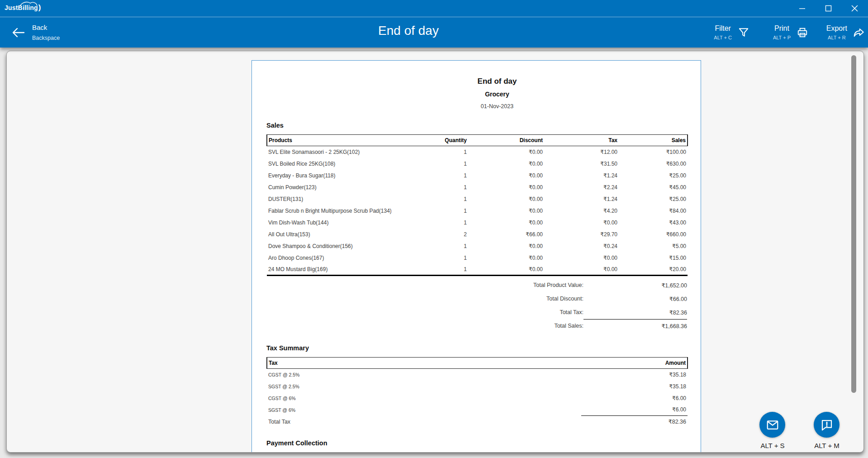 The width and height of the screenshot is (868, 458). I want to click on total-label: Total Tax:, so click(572, 312).